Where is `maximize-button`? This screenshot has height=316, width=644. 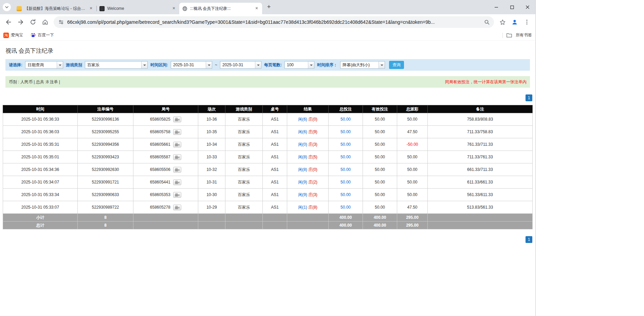 maximize-button is located at coordinates (512, 7).